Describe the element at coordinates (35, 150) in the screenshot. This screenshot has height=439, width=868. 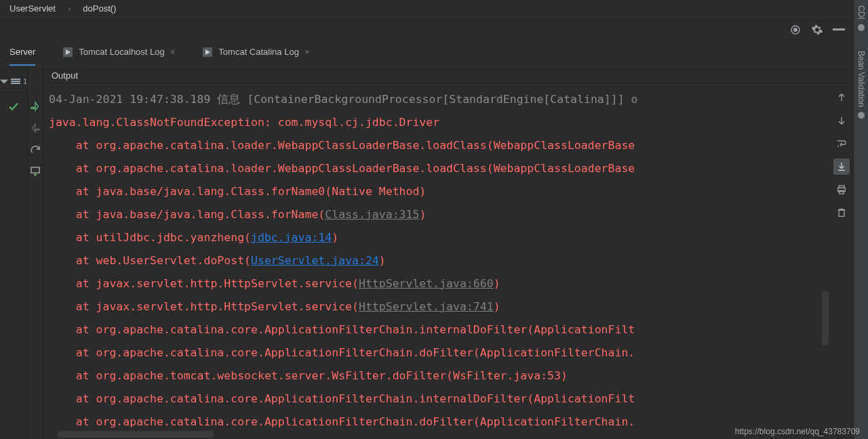
I see `refresh-icon` at that location.